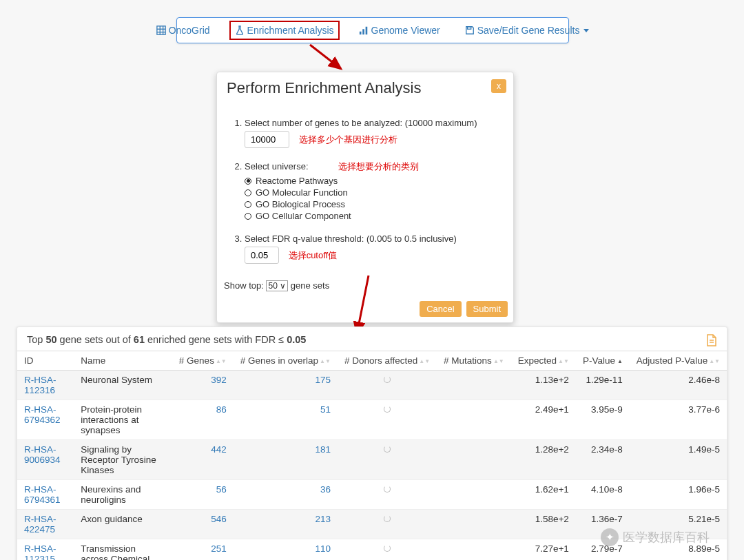 The width and height of the screenshot is (744, 560). What do you see at coordinates (161, 30) in the screenshot?
I see `grid-icon` at bounding box center [161, 30].